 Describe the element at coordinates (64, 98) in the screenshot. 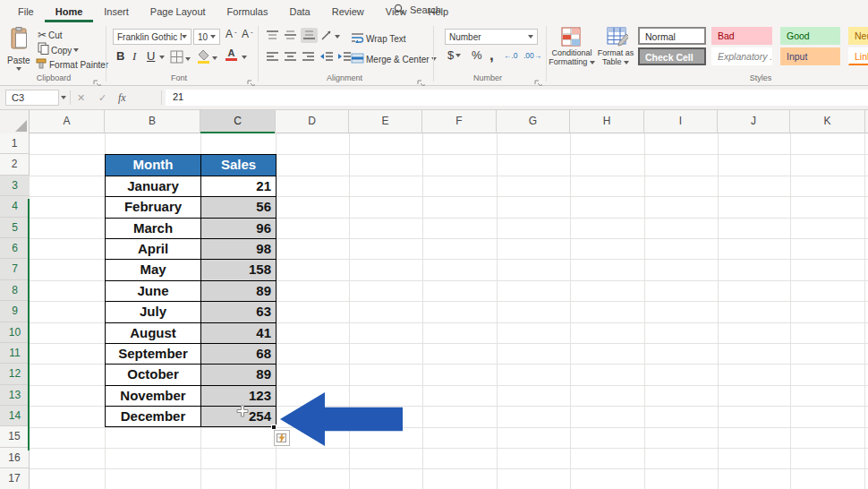

I see `name-box-dropdown-icon` at that location.